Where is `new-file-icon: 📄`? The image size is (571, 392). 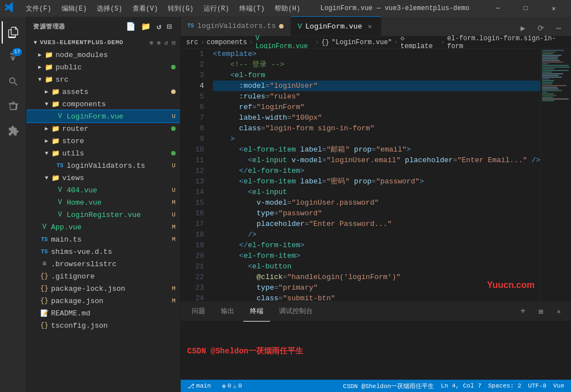 new-file-icon: 📄 is located at coordinates (131, 27).